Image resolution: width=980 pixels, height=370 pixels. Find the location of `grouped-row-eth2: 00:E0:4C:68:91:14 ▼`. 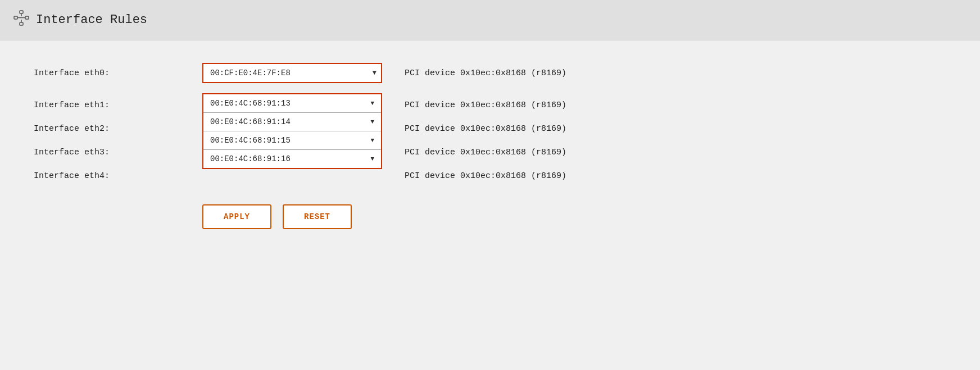

grouped-row-eth2: 00:E0:4C:68:91:14 ▼ is located at coordinates (292, 122).